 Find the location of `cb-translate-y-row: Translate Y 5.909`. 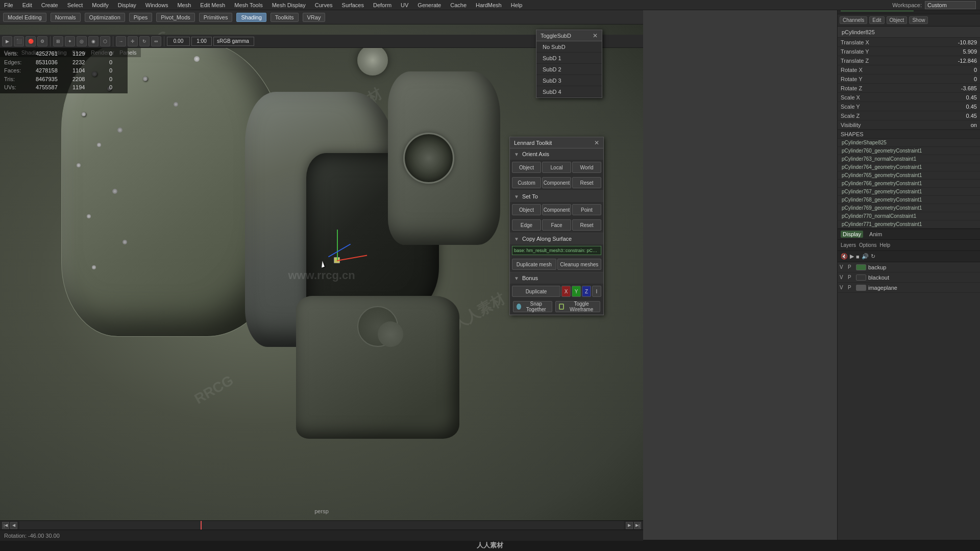

cb-translate-y-row: Translate Y 5.909 is located at coordinates (909, 52).